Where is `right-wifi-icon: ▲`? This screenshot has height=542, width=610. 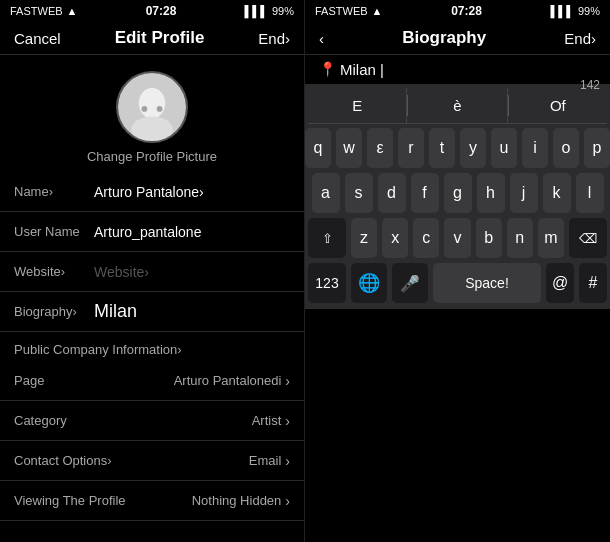 right-wifi-icon: ▲ is located at coordinates (378, 11).